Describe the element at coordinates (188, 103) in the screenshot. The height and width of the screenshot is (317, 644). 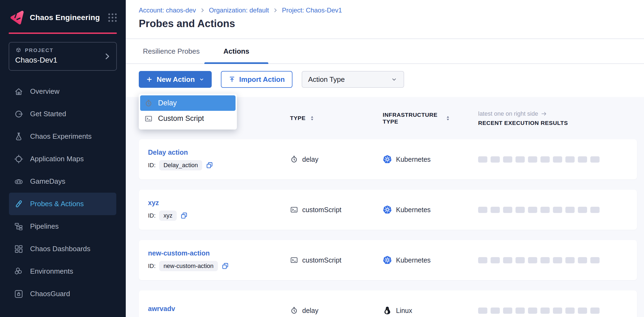
I see `menu-item-delay: Delay` at that location.